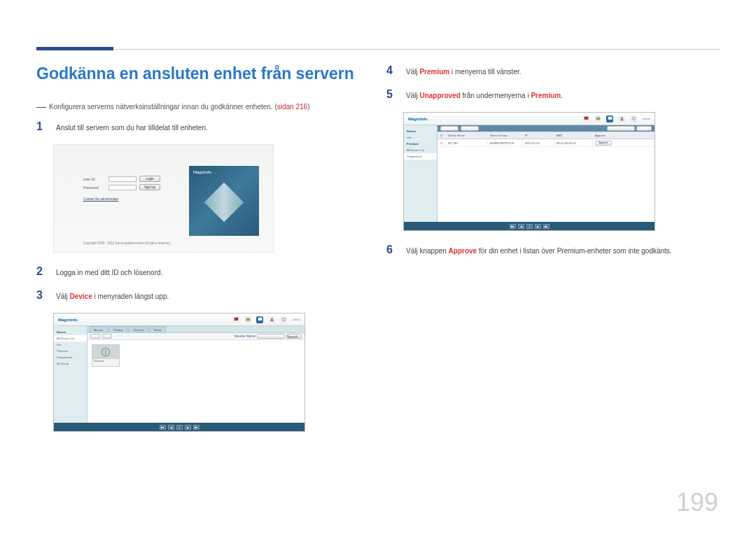 The width and height of the screenshot is (756, 534). I want to click on login-branding-panel: MagicInfo, so click(224, 201).